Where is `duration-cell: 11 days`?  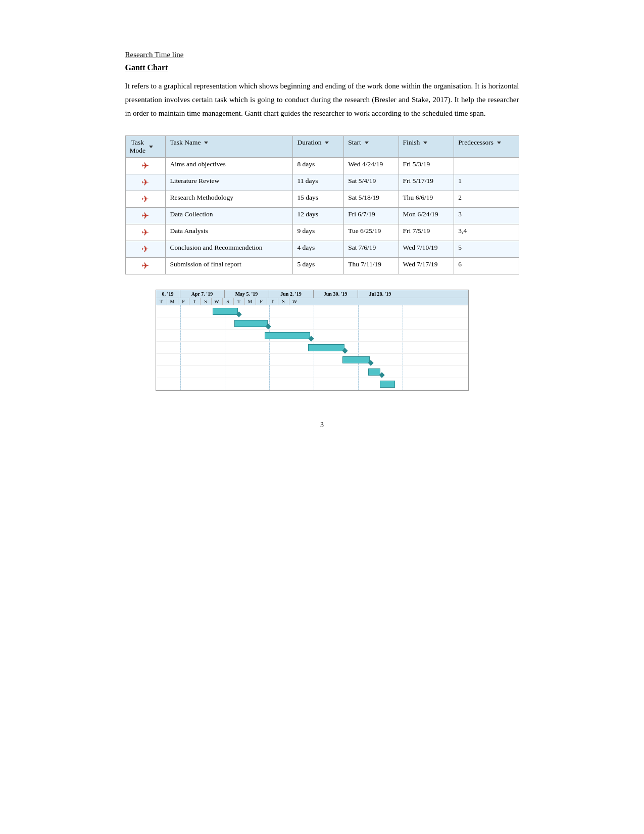
duration-cell: 11 days is located at coordinates (318, 183).